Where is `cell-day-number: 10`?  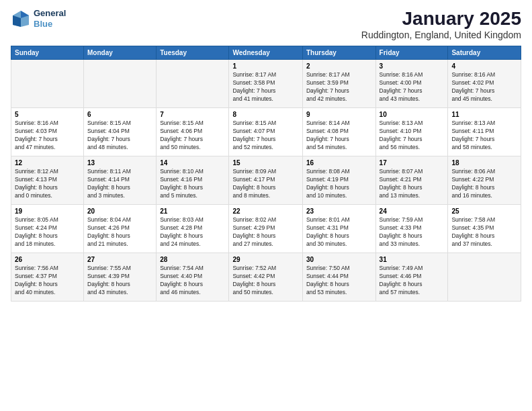
cell-day-number: 10 is located at coordinates (412, 114).